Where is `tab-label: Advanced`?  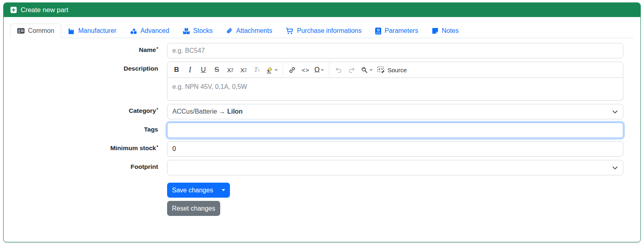
tab-label: Advanced is located at coordinates (155, 31).